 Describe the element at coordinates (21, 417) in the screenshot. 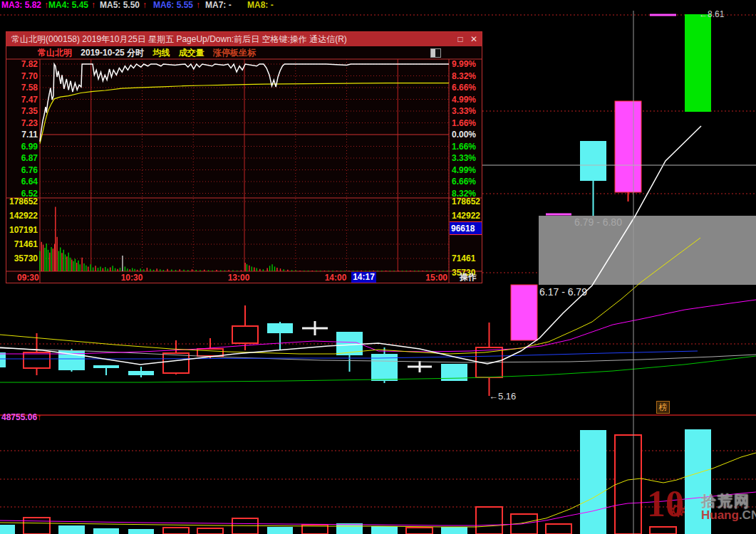

I see `volume-max-label: 48755.06↑` at that location.